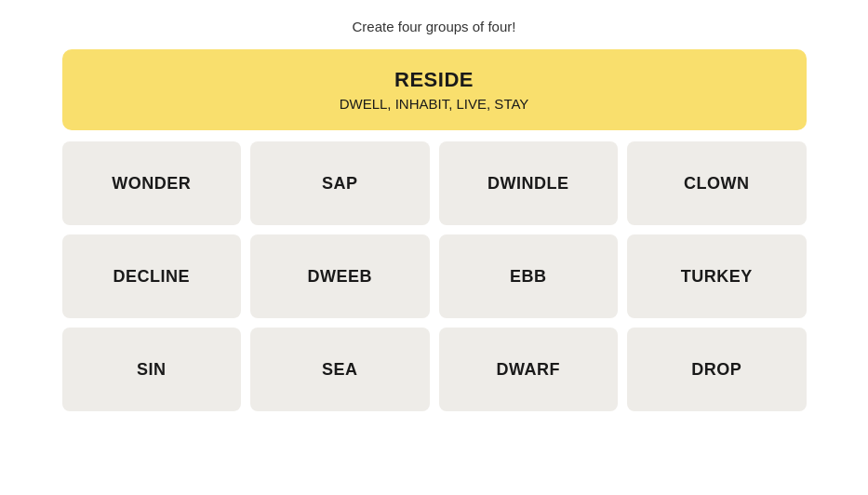  I want to click on word-card-clown: CLOWN, so click(716, 183).